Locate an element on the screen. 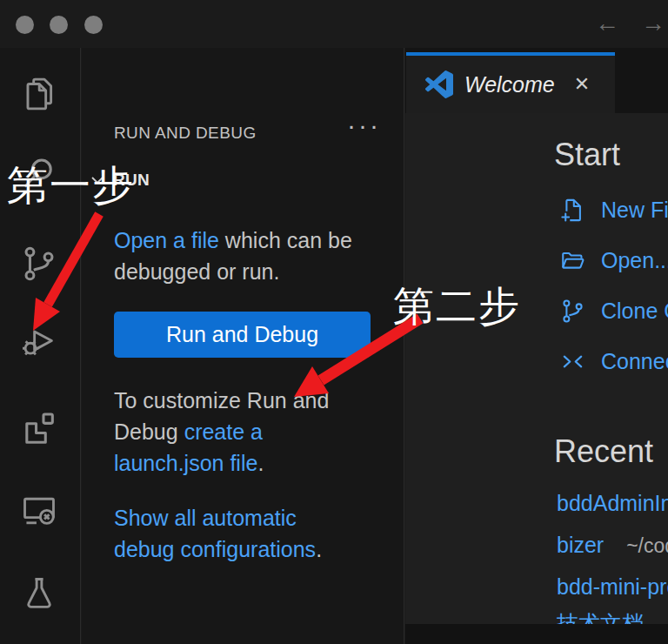 The image size is (668, 644). activity-bar is located at coordinates (40, 346).